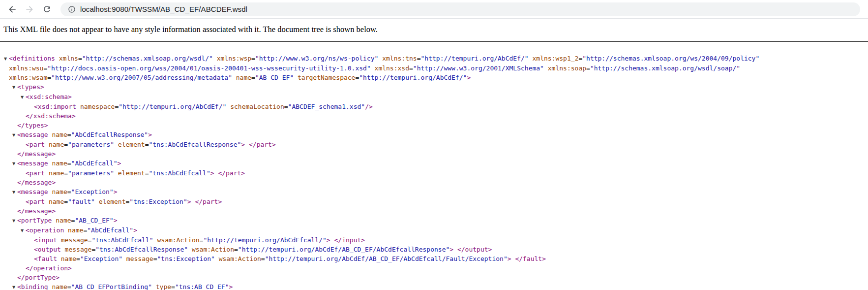  I want to click on xml-token-val: "tns:AbCdEfcallResponse", so click(142, 249).